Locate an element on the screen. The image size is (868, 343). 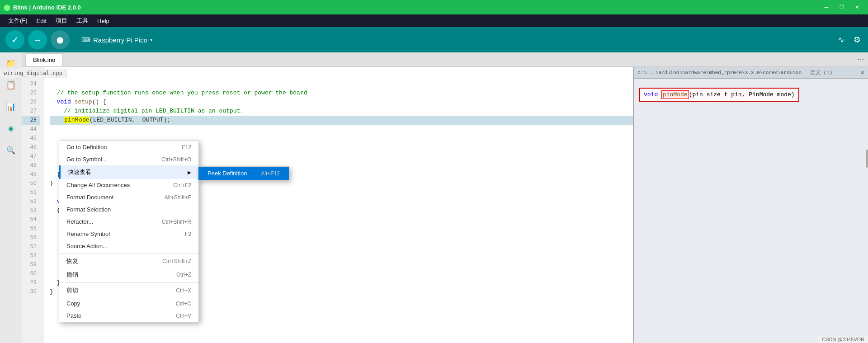
ctx-goto-symbol: Go to Symbol... Ctrl+Shift+O is located at coordinates (129, 159).